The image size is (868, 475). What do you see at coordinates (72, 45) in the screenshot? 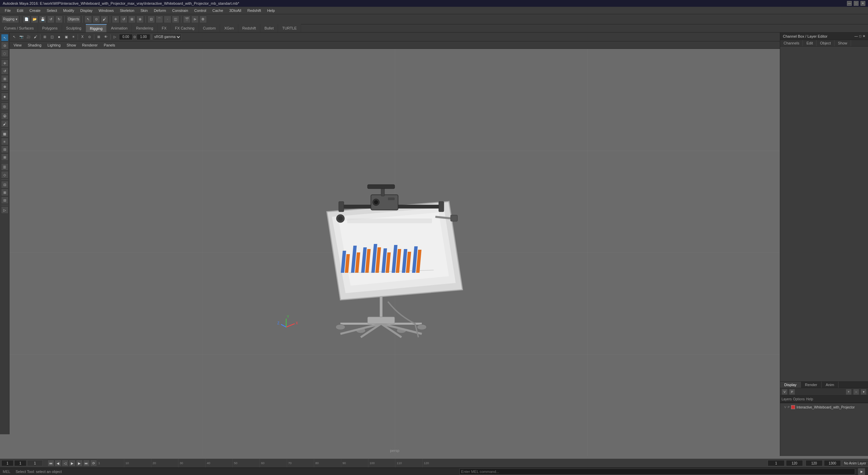
I see `vp-menu-show: Show` at bounding box center [72, 45].